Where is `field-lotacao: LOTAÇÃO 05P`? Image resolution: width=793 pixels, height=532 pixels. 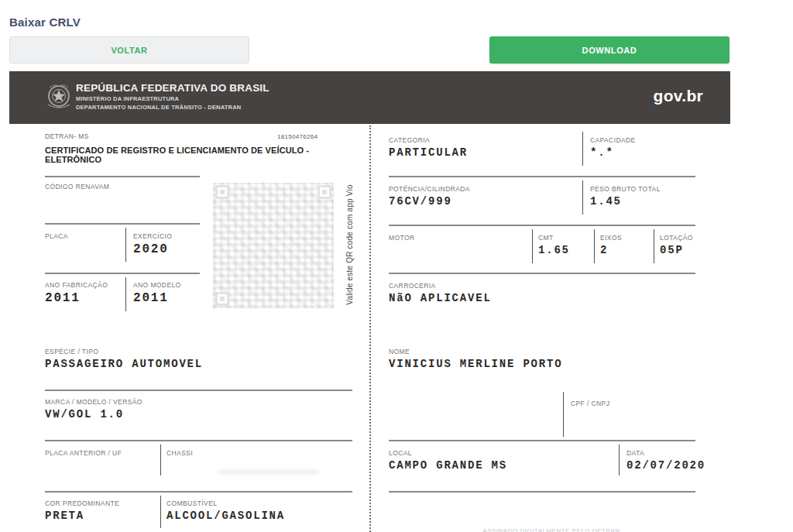 field-lotacao: LOTAÇÃO 05P is located at coordinates (677, 245).